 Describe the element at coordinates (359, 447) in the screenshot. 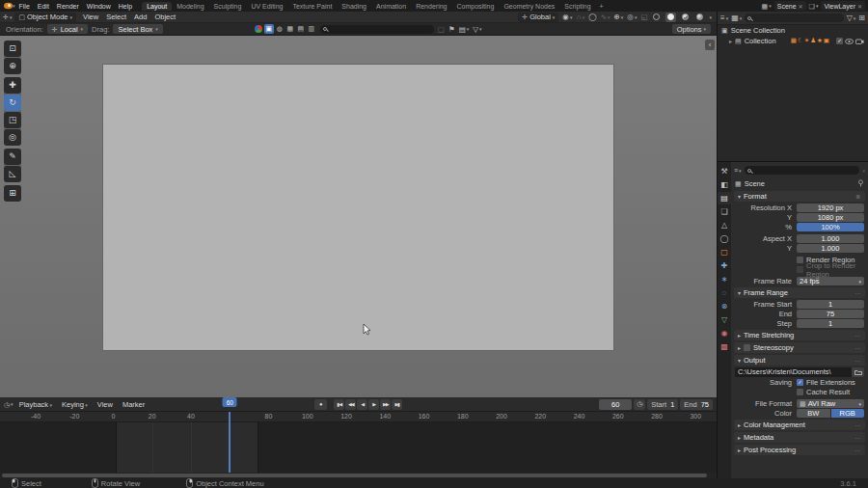

I see `timeline-tracks` at that location.